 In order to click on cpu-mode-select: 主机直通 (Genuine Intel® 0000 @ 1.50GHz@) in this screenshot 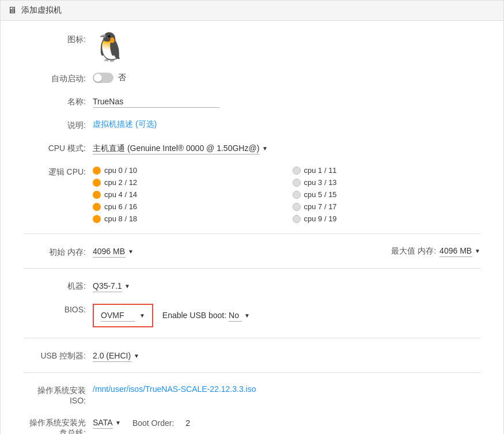, I will do `click(176, 149)`.